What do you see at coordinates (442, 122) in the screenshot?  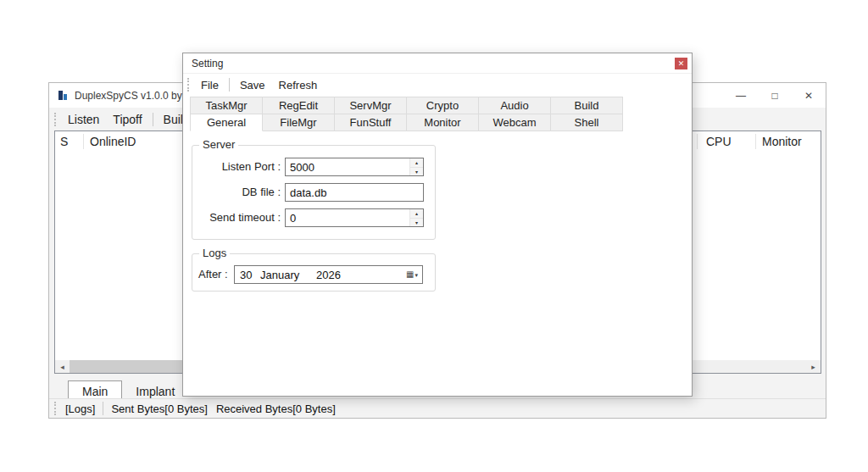 I see `tab-monitor: Monitor` at bounding box center [442, 122].